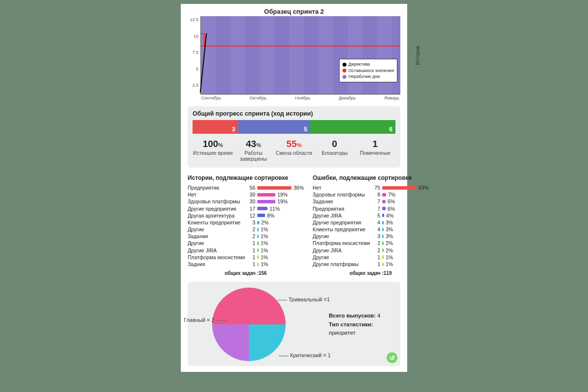 This screenshot has height=392, width=588. Describe the element at coordinates (417, 55) in the screenshot. I see `burndown-y-label: История` at that location.